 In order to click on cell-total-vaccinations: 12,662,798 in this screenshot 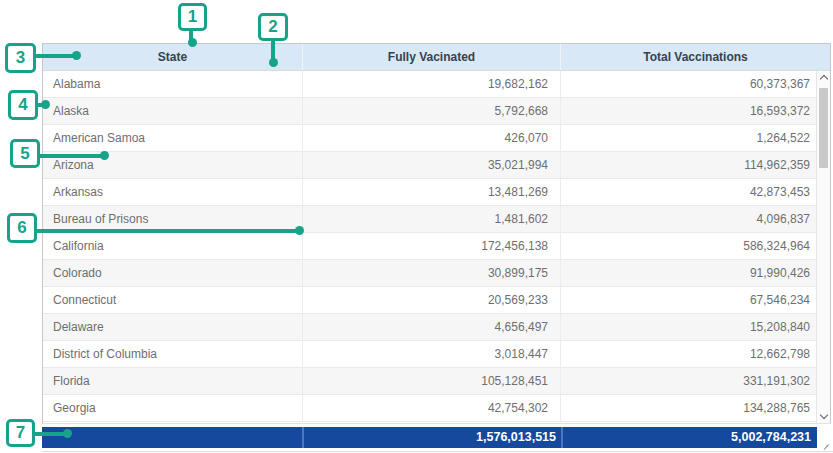, I will do `click(688, 354)`.